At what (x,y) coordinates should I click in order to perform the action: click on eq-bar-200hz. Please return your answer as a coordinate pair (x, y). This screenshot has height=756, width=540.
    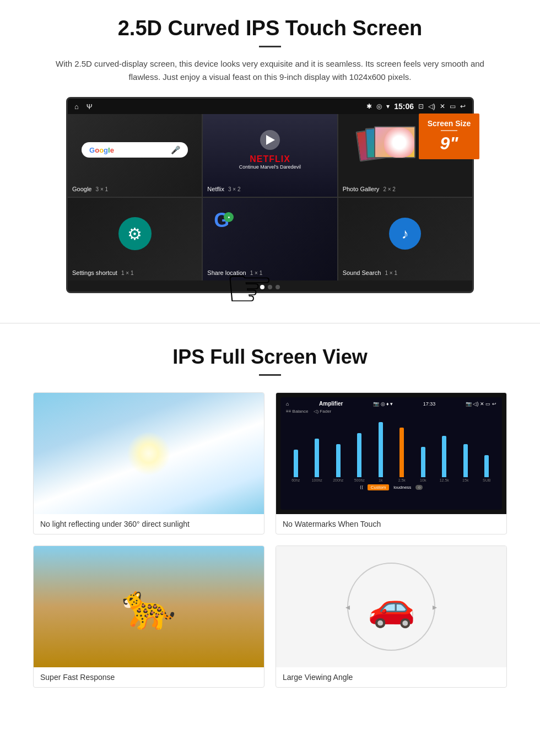
    Looking at the image, I should click on (338, 461).